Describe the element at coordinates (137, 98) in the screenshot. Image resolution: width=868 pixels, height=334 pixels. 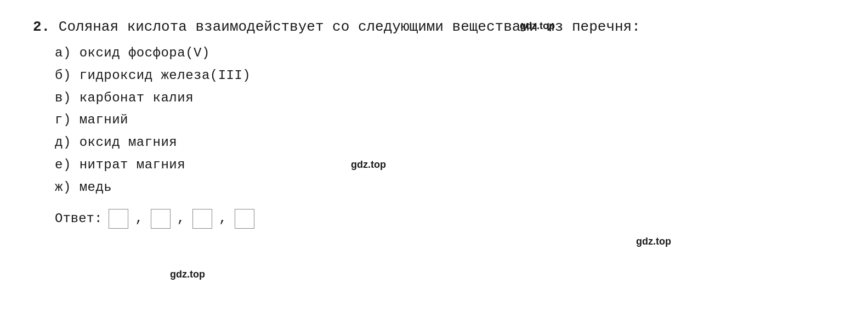
I see `option-text-2: карбонат калия` at that location.